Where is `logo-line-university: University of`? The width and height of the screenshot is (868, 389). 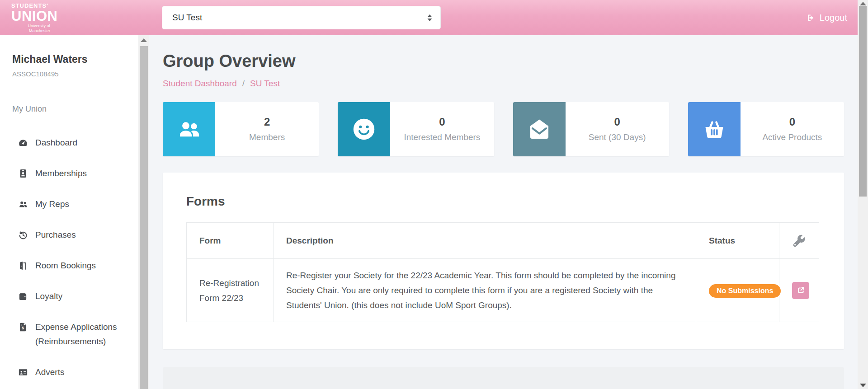
logo-line-university: University of is located at coordinates (31, 26).